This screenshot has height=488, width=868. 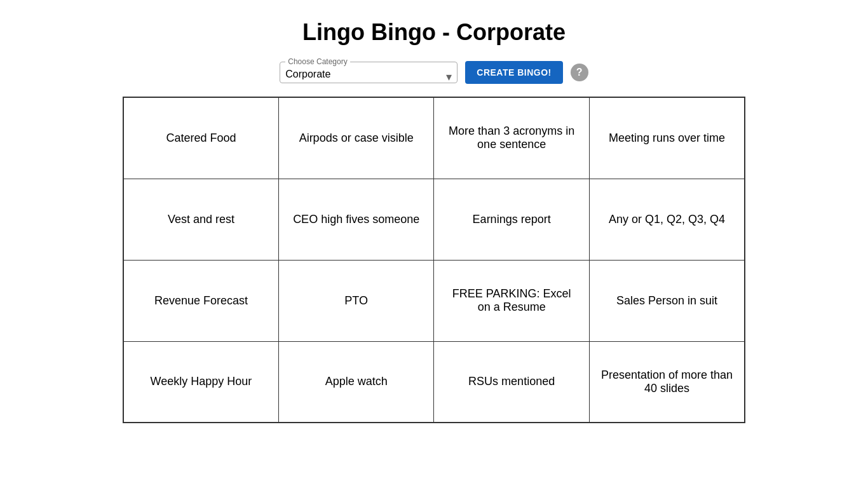 What do you see at coordinates (369, 74) in the screenshot?
I see `category-select: Corporate` at bounding box center [369, 74].